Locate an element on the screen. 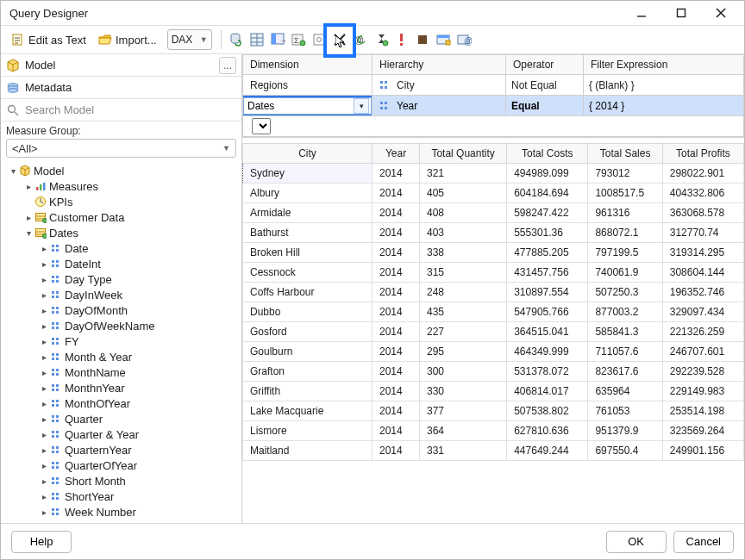 Image resolution: width=745 pixels, height=560 pixels. tree-item: ▸MonthnYear is located at coordinates (122, 388).